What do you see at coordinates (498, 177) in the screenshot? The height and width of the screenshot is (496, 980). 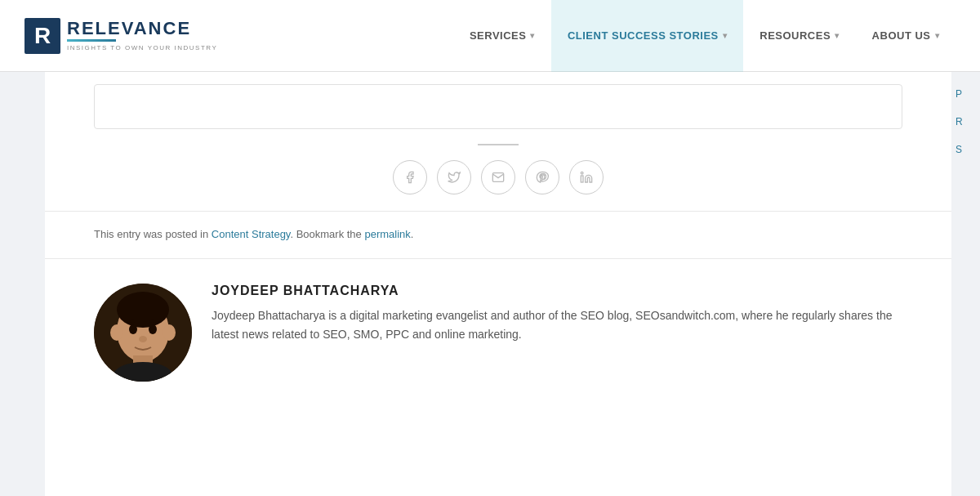 I see `email-share-button` at bounding box center [498, 177].